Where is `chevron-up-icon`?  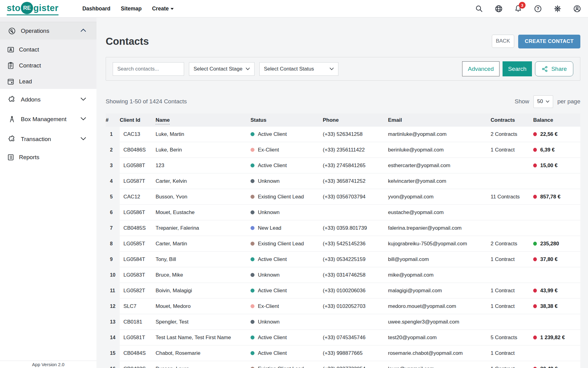
chevron-up-icon is located at coordinates (83, 31).